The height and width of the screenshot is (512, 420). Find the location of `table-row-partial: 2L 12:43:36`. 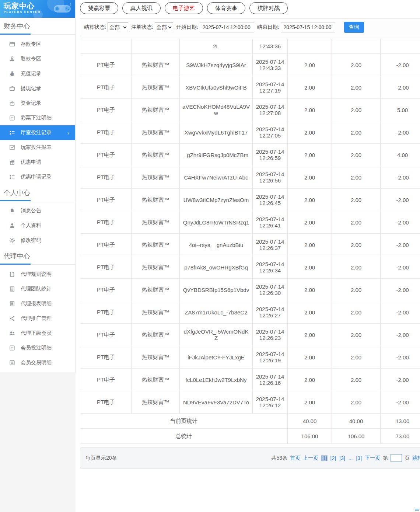

table-row-partial: 2L 12:43:36 is located at coordinates (250, 46).